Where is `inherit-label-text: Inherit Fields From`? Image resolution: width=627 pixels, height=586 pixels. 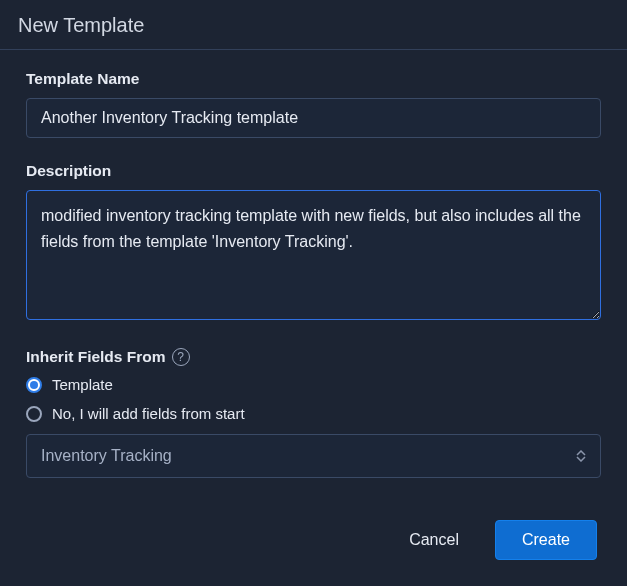 inherit-label-text: Inherit Fields From is located at coordinates (96, 357).